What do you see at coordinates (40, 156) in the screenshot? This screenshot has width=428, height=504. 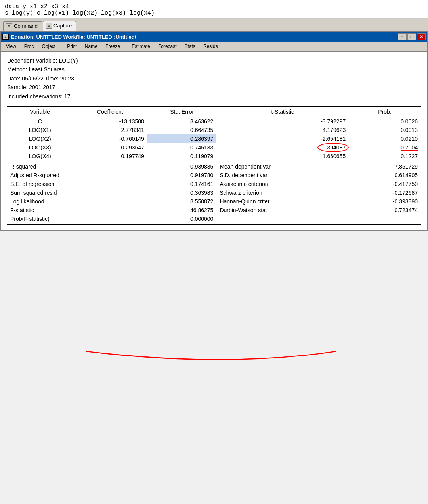 I see `var-logx4: LOG(X4)` at bounding box center [40, 156].